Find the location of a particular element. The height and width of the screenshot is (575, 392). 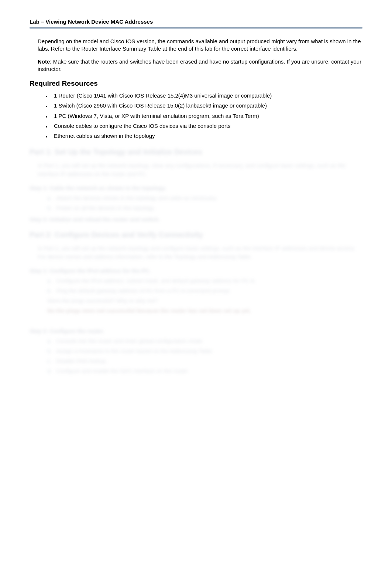

step3-question-blurred: Were the pings successful? Why or why no… is located at coordinates (205, 301).